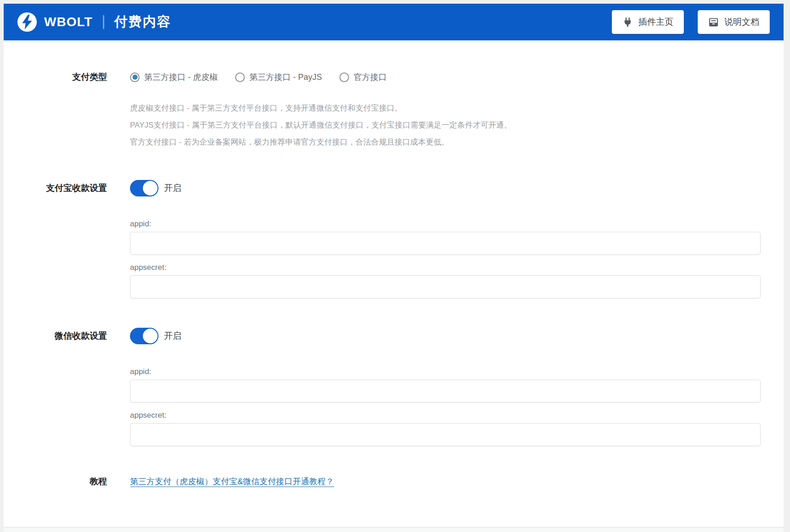  Describe the element at coordinates (232, 482) in the screenshot. I see `tutorial-link: 第三方支付（虎皮椒）支付宝&微信支付接口开通教程？` at that location.